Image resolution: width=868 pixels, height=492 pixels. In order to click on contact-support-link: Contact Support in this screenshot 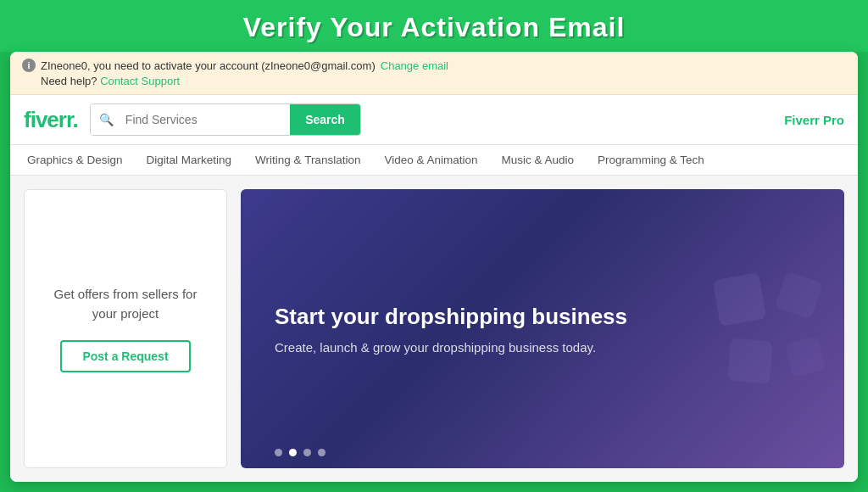, I will do `click(140, 81)`.